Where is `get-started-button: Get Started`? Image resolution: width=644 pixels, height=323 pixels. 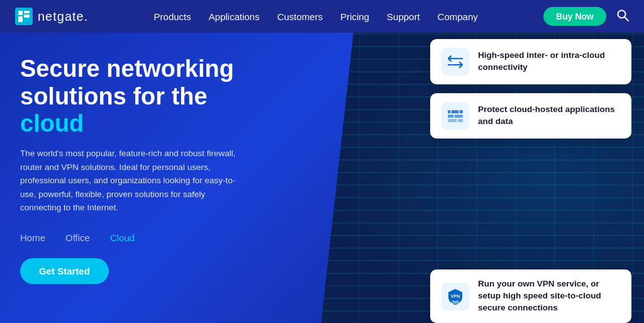 get-started-button: Get Started is located at coordinates (64, 271).